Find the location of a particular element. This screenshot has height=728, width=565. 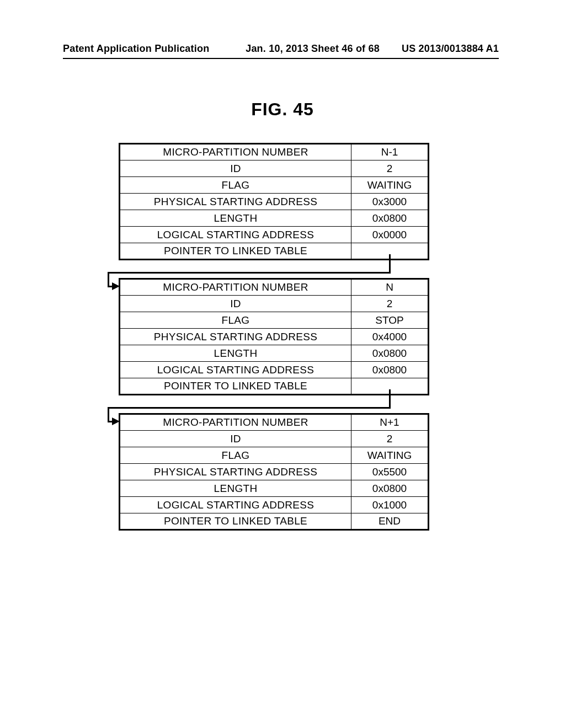

value-logical-starting-address: 0x0000 is located at coordinates (390, 235).